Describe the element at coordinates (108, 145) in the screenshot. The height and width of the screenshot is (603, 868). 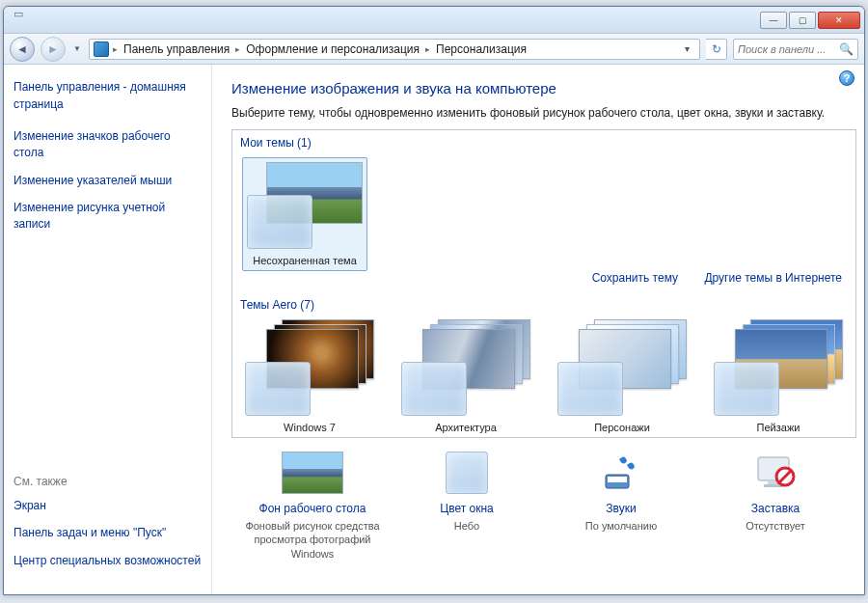
I see `sidebar-link-desktop-icons: Изменение значков рабочего стола` at that location.